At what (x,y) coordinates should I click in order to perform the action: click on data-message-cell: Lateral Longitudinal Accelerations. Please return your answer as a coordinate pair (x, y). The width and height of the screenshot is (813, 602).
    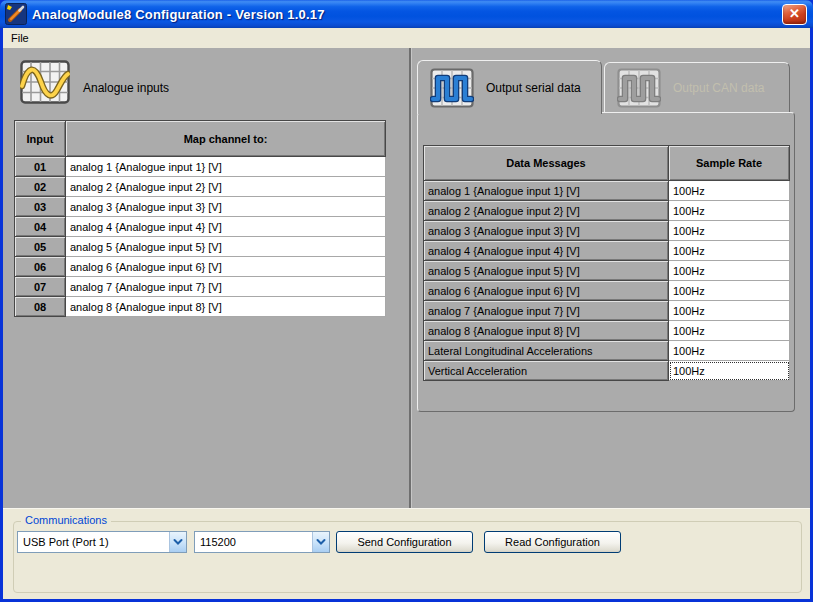
    Looking at the image, I should click on (546, 351).